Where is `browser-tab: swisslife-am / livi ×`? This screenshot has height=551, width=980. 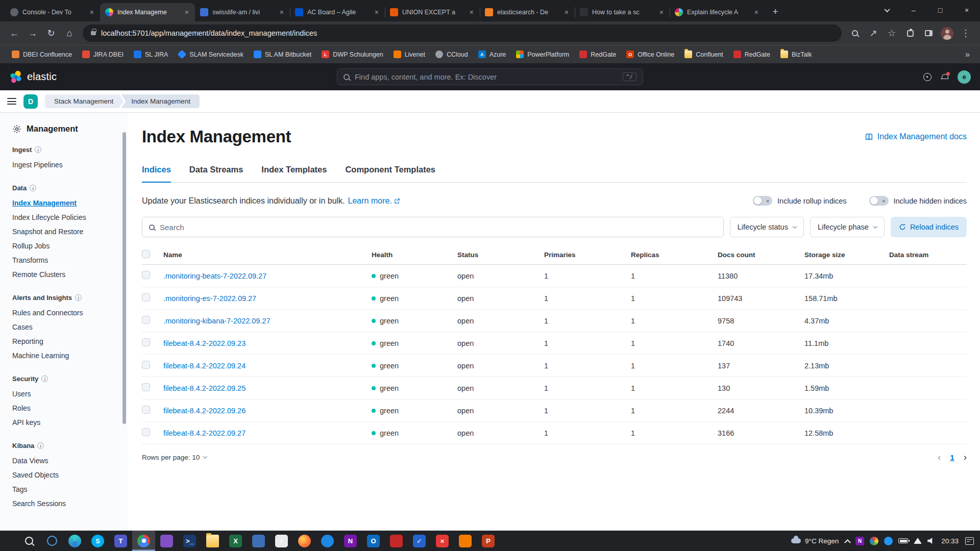 browser-tab: swisslife-am / livi × is located at coordinates (242, 12).